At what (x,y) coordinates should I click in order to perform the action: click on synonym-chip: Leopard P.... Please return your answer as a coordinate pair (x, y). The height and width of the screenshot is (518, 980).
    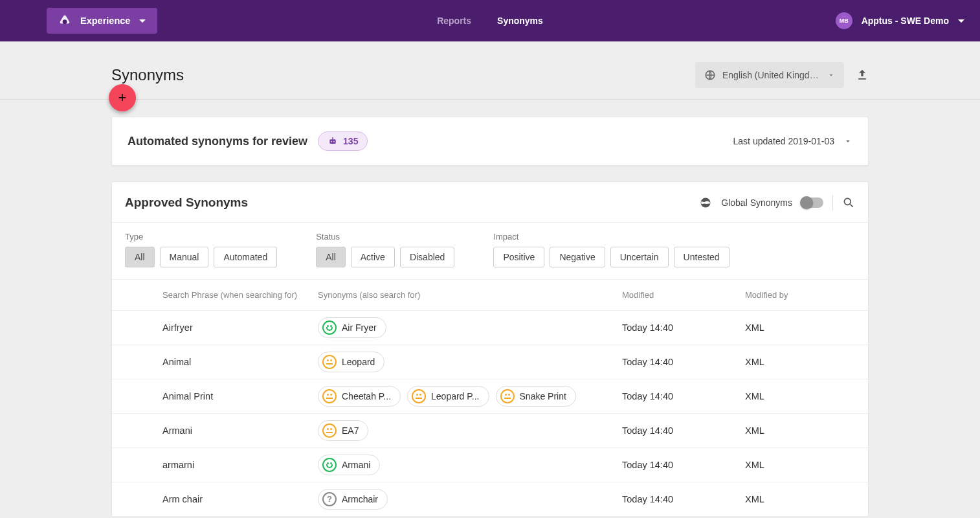
    Looking at the image, I should click on (448, 396).